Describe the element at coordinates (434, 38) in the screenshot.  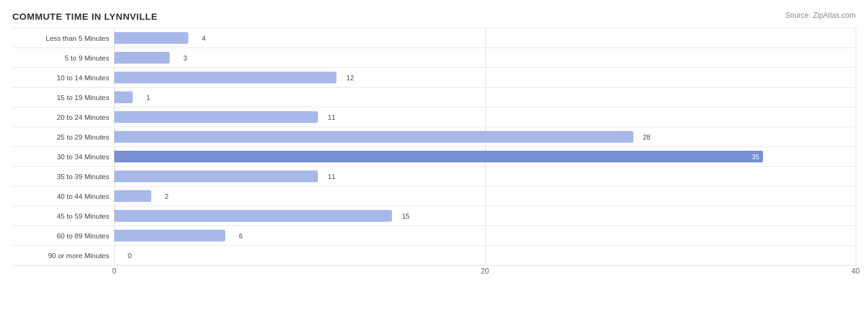
I see `bar-row: Less than 5 Minutes4` at that location.